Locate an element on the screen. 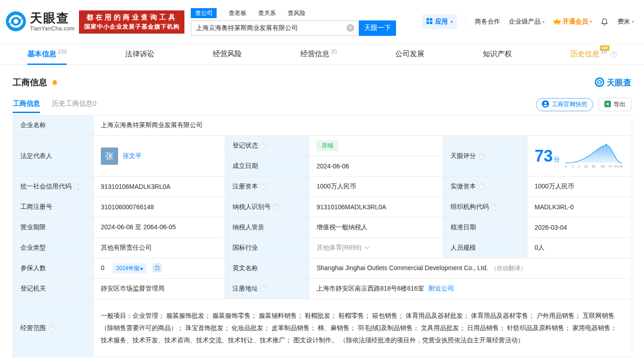  promo-line2: 国家中小企业发展子基金旗下机构 is located at coordinates (132, 27).